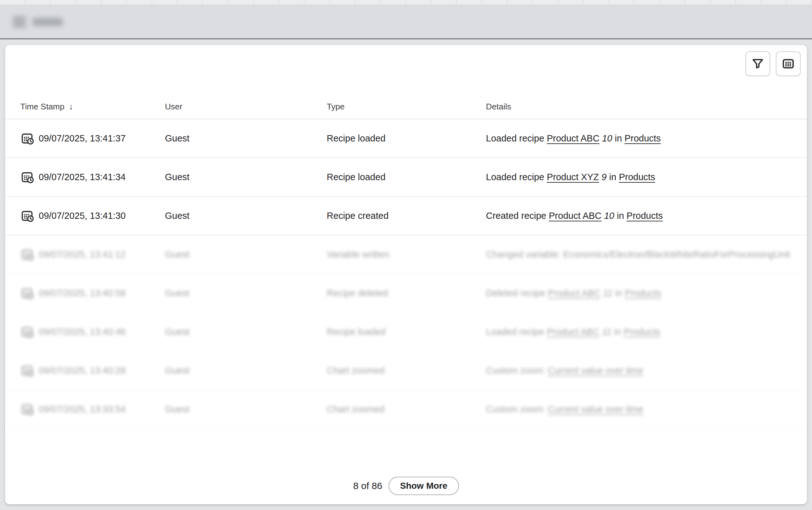  Describe the element at coordinates (639, 255) in the screenshot. I see `cell-details: Changed variable: Economics/Electron/Bla…` at that location.